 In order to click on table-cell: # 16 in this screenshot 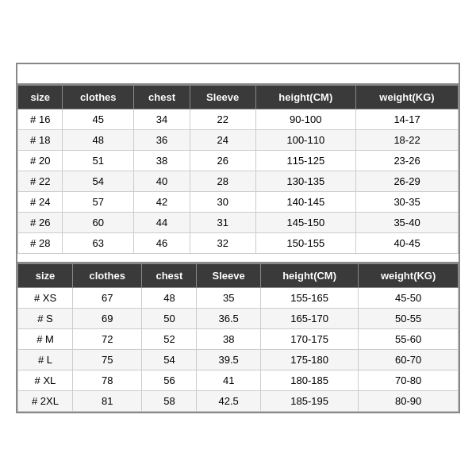, I will do `click(40, 120)`.